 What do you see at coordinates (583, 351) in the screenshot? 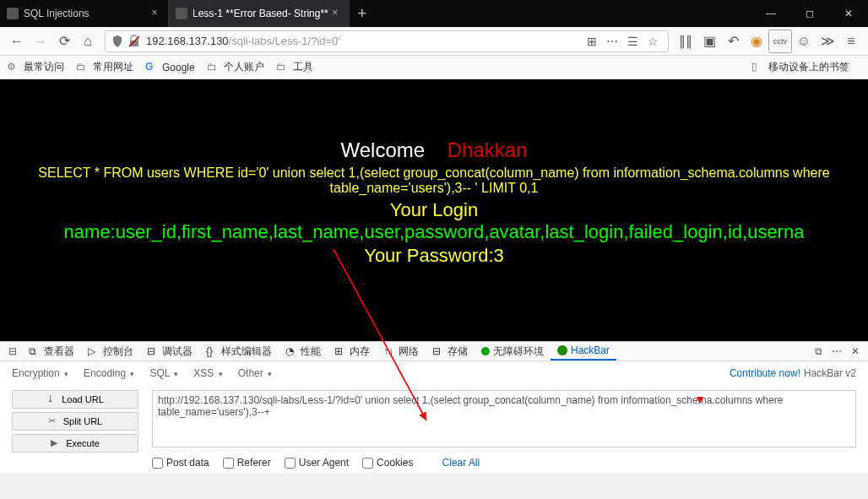
I see `devtools-tab-hackbar: HackBar` at bounding box center [583, 351].